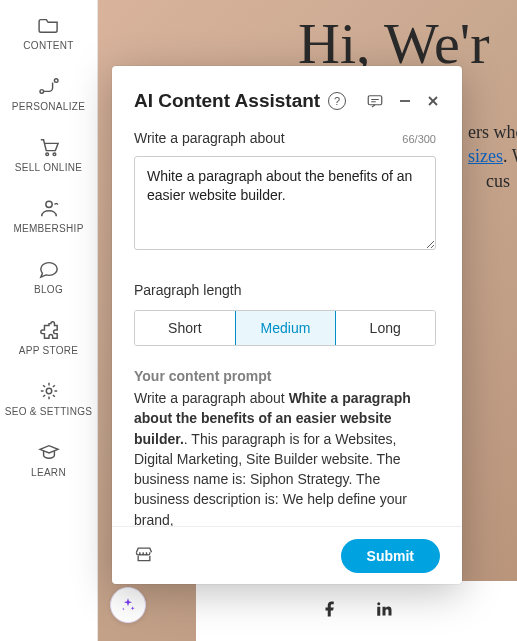 Image resolution: width=517 pixels, height=641 pixels. Describe the element at coordinates (48, 106) in the screenshot. I see `sidebar-item-label: PERSONALIZE` at that location.